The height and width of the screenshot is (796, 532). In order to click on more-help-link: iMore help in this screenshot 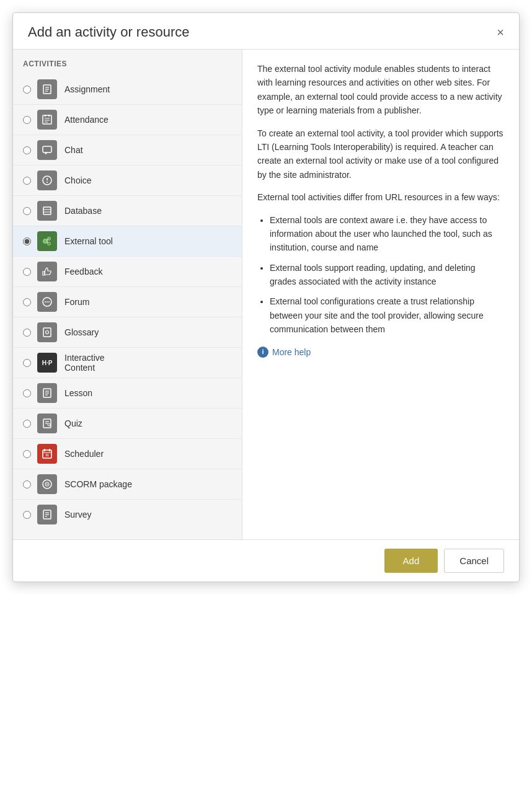, I will do `click(381, 352)`.